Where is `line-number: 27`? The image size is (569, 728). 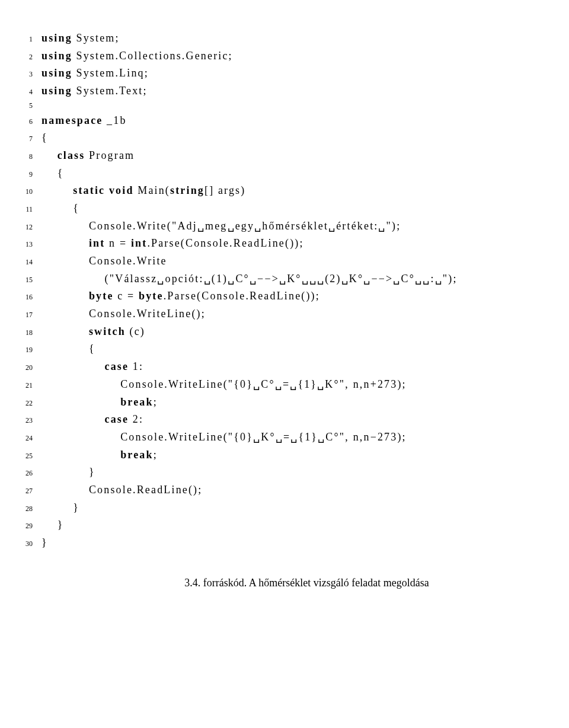
line-number: 27 is located at coordinates (28, 491).